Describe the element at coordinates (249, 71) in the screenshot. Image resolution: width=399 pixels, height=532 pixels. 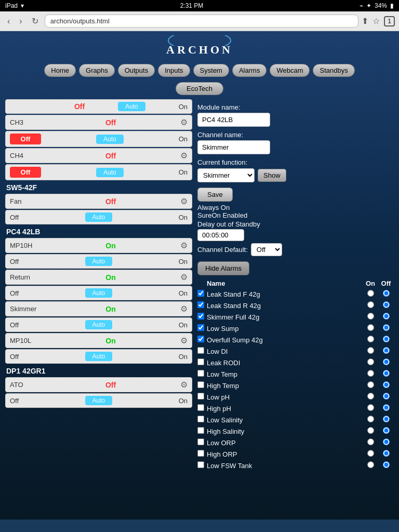
I see `nav-alarms: Alarms` at that location.